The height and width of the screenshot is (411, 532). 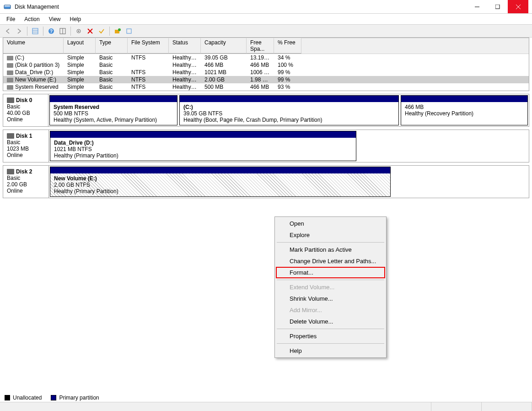 I want to click on help-button: ?, so click(x=51, y=31).